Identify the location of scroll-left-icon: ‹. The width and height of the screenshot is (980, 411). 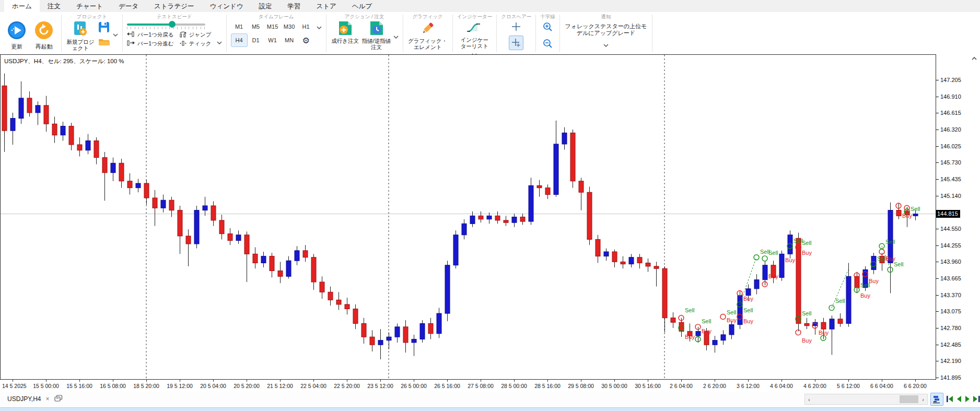
(809, 400).